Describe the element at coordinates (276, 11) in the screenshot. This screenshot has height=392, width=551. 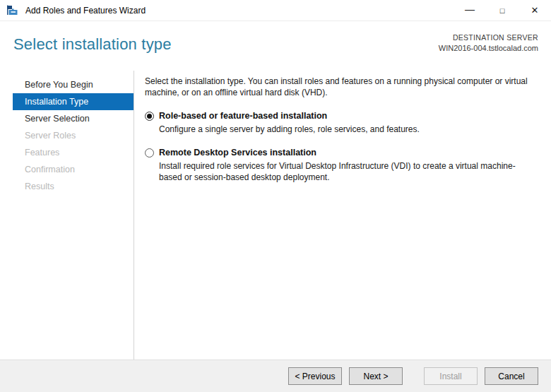
I see `title-bar: Add Roles and Features Wizard — □ ✕` at that location.